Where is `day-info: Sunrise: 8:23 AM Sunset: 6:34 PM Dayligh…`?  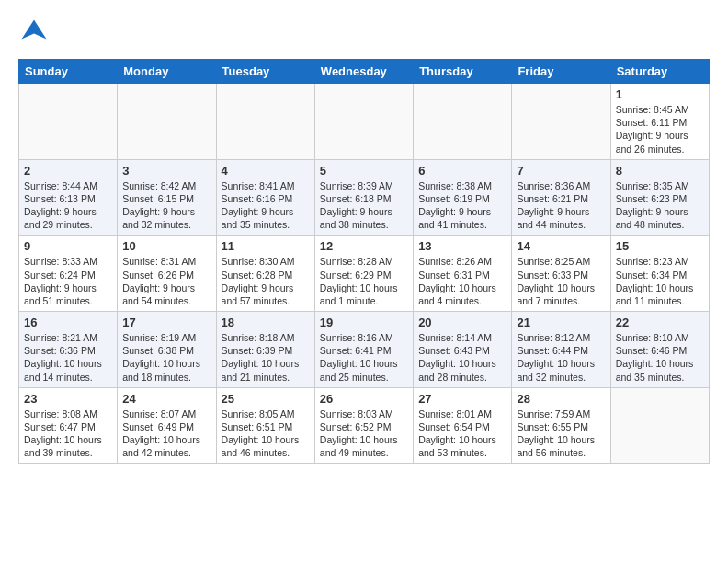 day-info: Sunrise: 8:23 AM Sunset: 6:34 PM Dayligh… is located at coordinates (660, 282).